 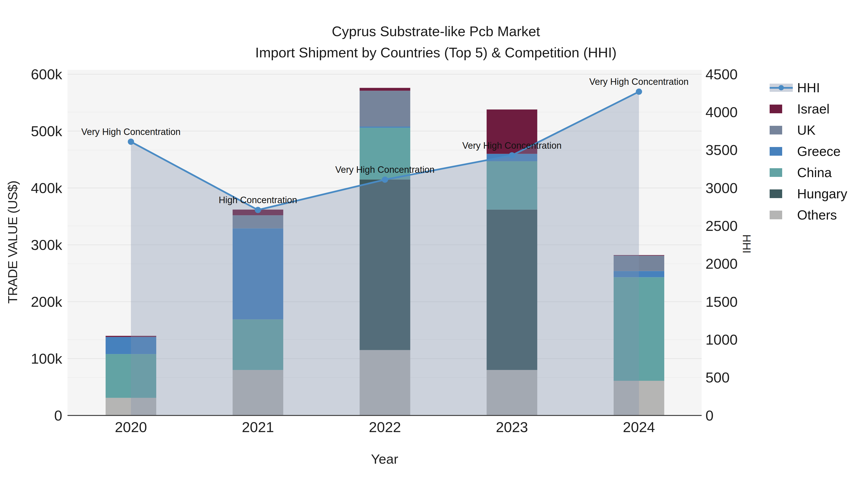 I want to click on y-right-tick-label: 1500, so click(x=722, y=302).